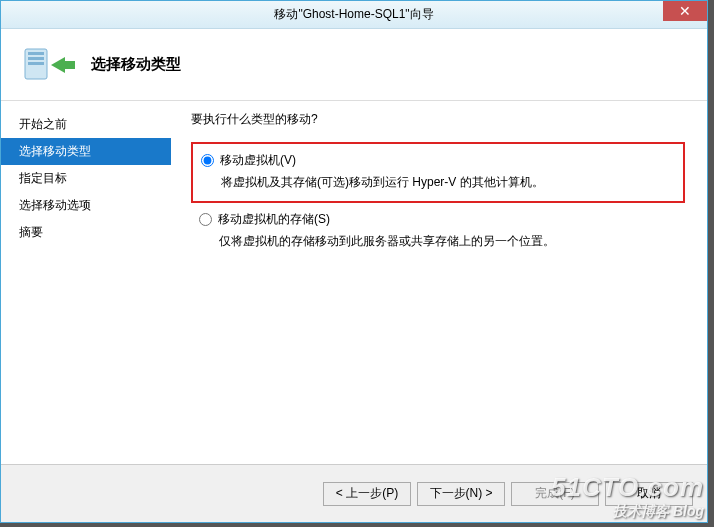 Image resolution: width=714 pixels, height=527 pixels. Describe the element at coordinates (49, 65) in the screenshot. I see `wizard-icon` at that location.